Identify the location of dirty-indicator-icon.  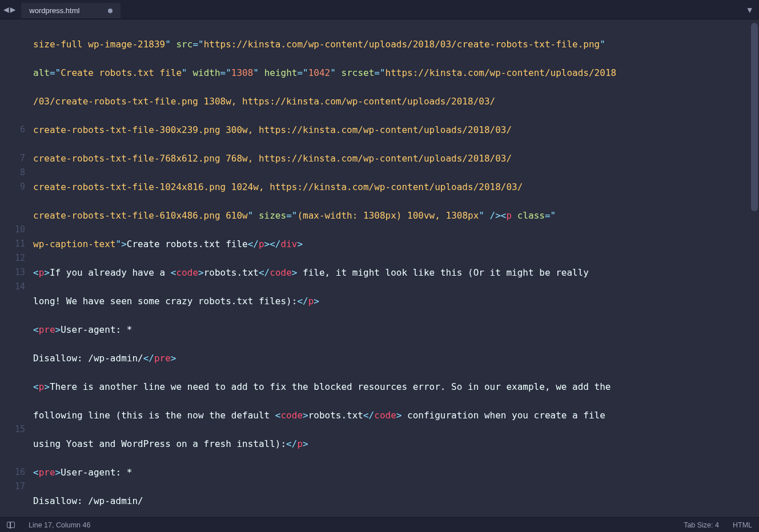
(110, 11).